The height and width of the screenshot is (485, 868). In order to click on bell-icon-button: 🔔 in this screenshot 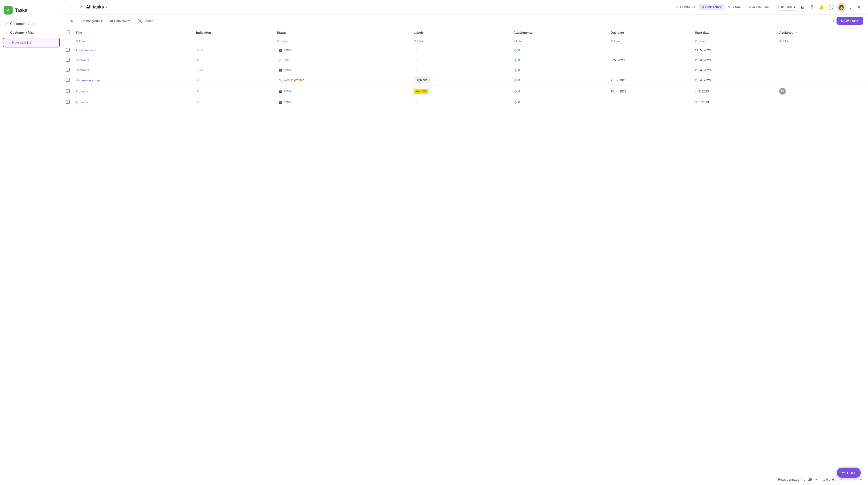, I will do `click(822, 7)`.